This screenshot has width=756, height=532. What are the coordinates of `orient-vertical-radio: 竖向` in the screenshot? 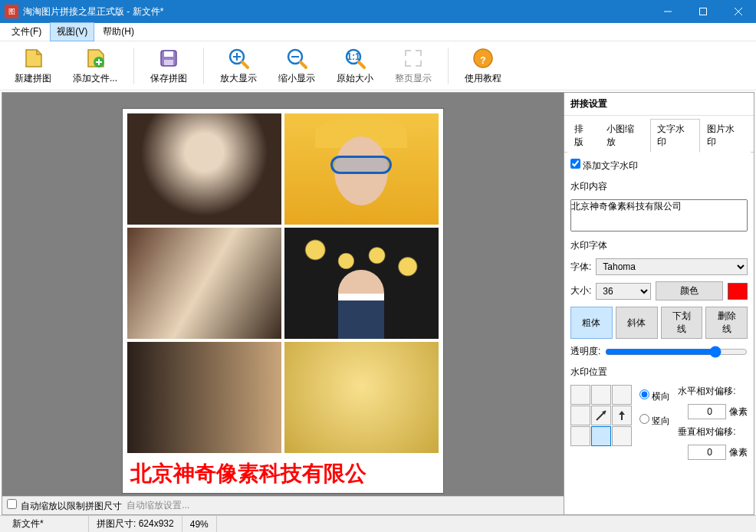 It's located at (655, 421).